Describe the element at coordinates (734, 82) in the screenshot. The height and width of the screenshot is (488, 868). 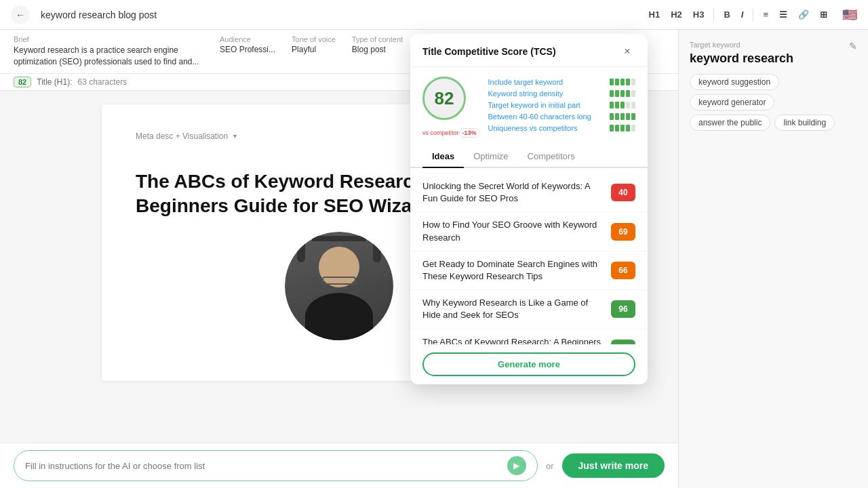
I see `keyword-tag-0: keyword suggestion` at that location.